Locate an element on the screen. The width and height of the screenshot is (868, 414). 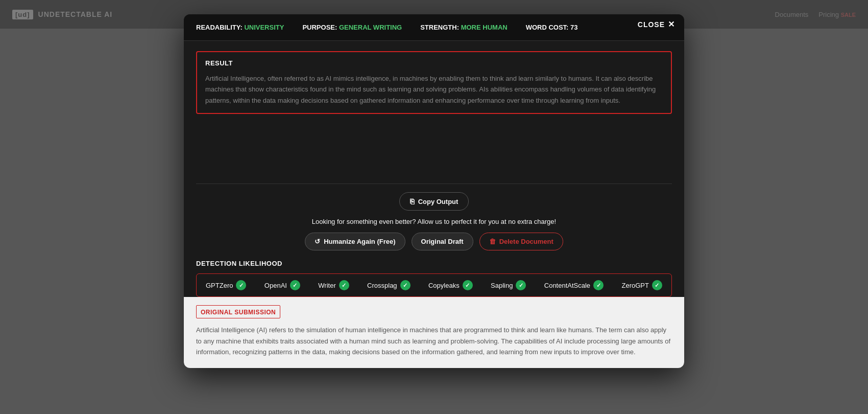
detection-item-sapling: Sapling is located at coordinates (509, 285).